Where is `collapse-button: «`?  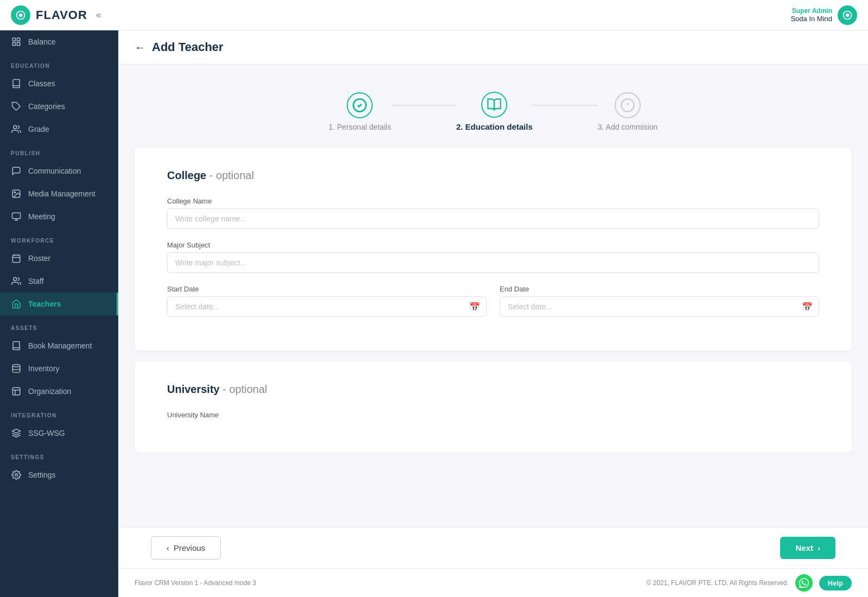 collapse-button: « is located at coordinates (99, 15).